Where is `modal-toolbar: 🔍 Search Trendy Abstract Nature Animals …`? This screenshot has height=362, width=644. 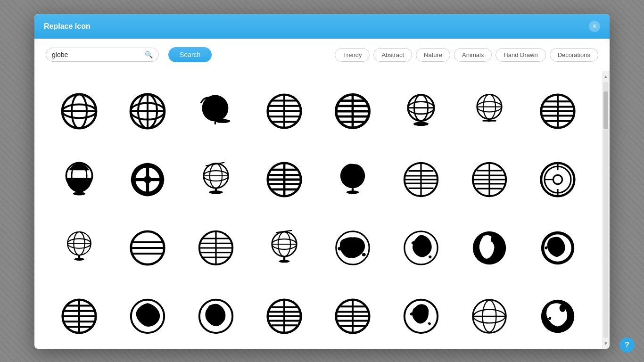 modal-toolbar: 🔍 Search Trendy Abstract Nature Animals … is located at coordinates (322, 55).